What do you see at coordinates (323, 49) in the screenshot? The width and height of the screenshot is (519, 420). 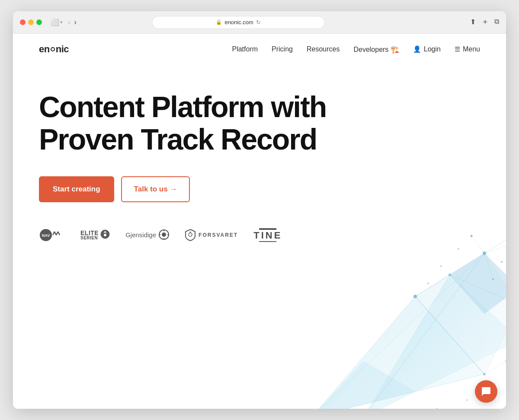 I see `nav-link-resources: Resources` at bounding box center [323, 49].